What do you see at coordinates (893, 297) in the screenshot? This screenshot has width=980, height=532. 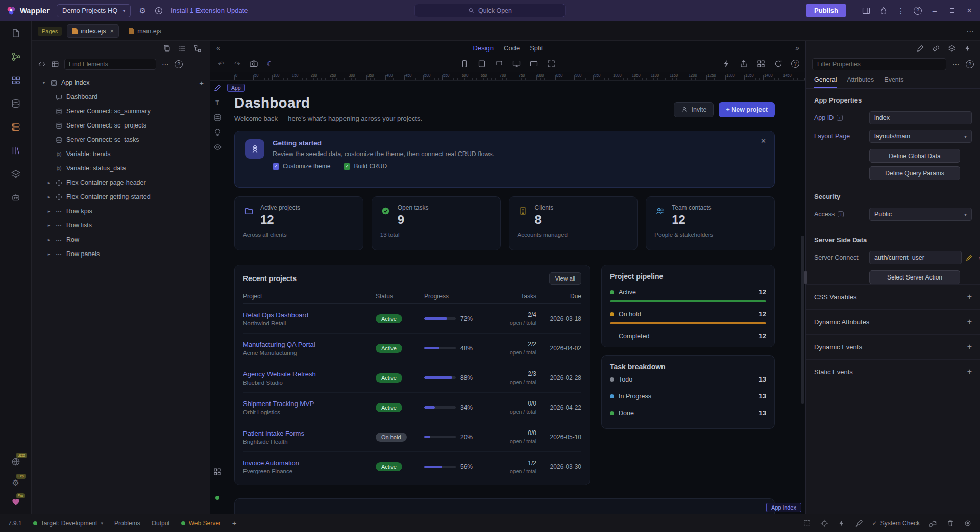 I see `section-css-variables: CSS Variables +` at bounding box center [893, 297].